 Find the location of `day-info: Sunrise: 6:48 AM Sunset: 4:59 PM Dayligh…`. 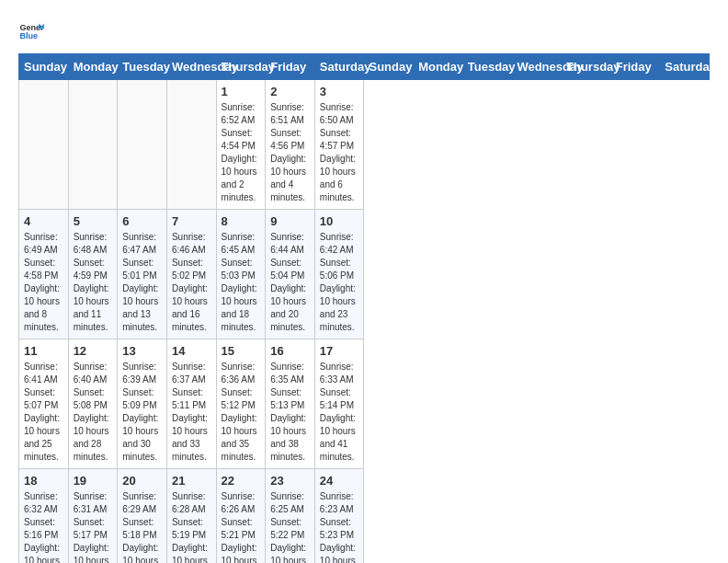

day-info: Sunrise: 6:48 AM Sunset: 4:59 PM Dayligh… is located at coordinates (94, 282).